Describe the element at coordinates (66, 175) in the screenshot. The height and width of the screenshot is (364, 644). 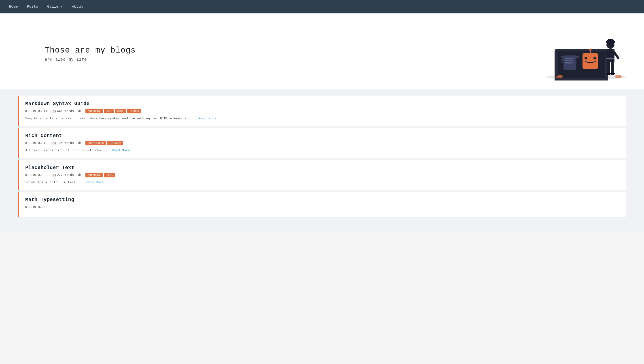
I see `post-words-text: 277 Words` at that location.